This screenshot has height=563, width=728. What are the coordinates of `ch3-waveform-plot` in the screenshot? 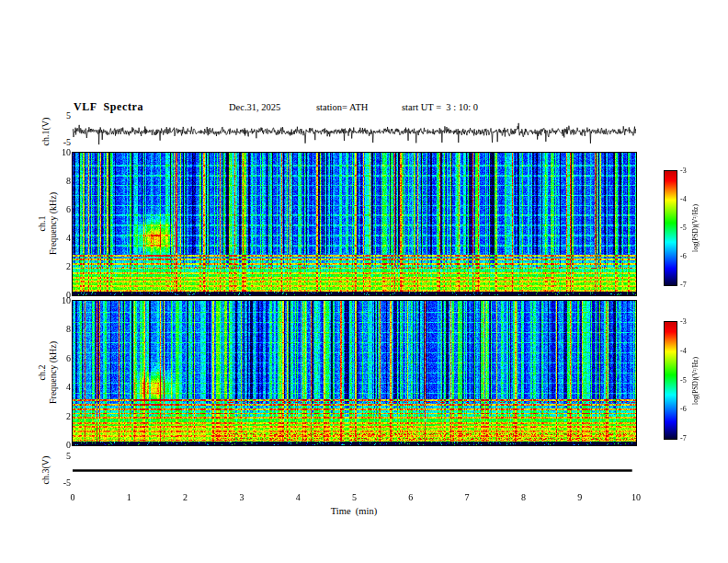 It's located at (355, 471).